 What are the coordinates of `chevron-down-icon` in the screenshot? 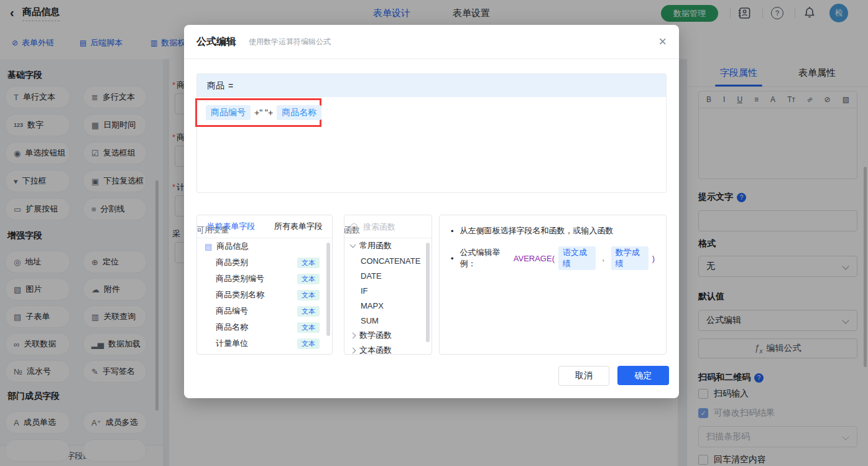 It's located at (353, 245).